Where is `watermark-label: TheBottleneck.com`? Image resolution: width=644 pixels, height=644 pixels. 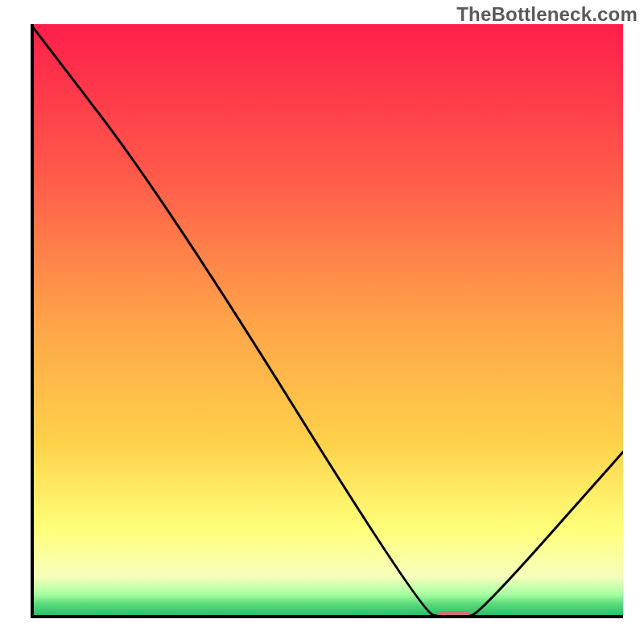
watermark-label: TheBottleneck.com is located at coordinates (547, 14).